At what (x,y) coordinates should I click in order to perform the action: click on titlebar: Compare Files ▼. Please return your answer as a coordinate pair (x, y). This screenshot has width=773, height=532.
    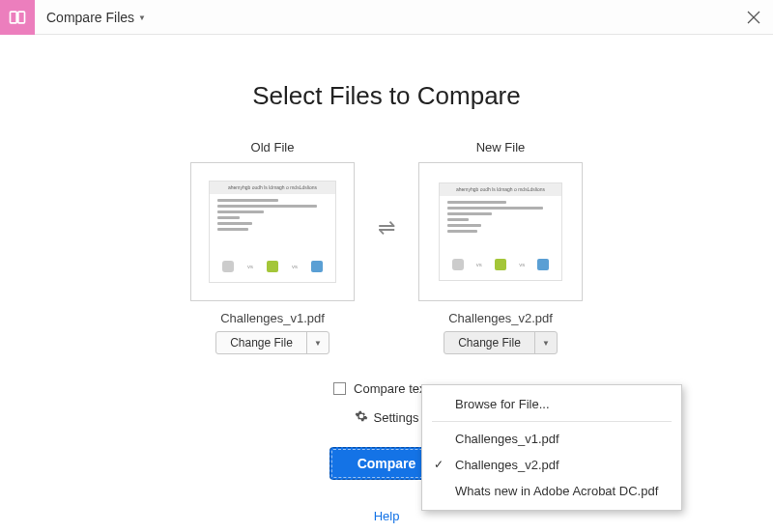
    Looking at the image, I should click on (386, 17).